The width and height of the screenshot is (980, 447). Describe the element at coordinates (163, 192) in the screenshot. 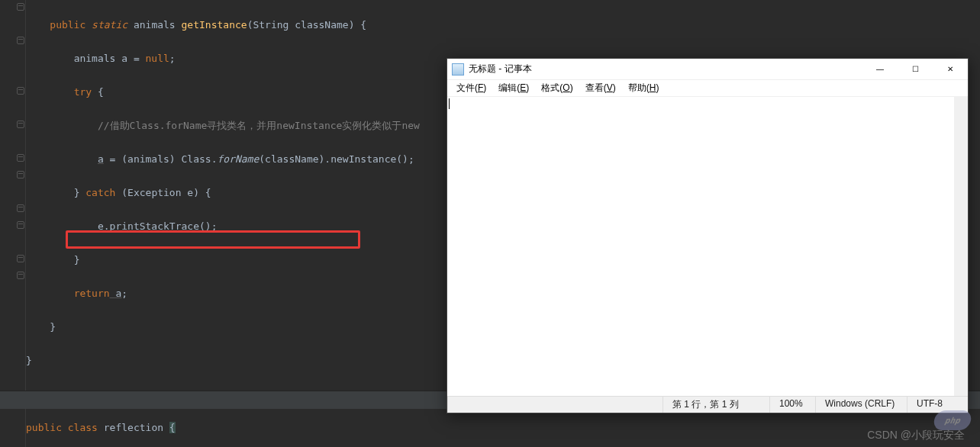

I see `code-text: (Exception e) {` at that location.